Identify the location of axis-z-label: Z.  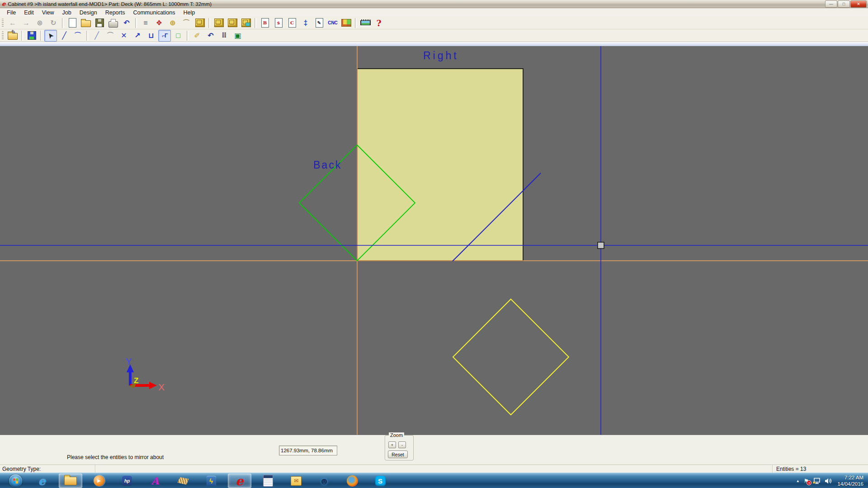
(136, 380).